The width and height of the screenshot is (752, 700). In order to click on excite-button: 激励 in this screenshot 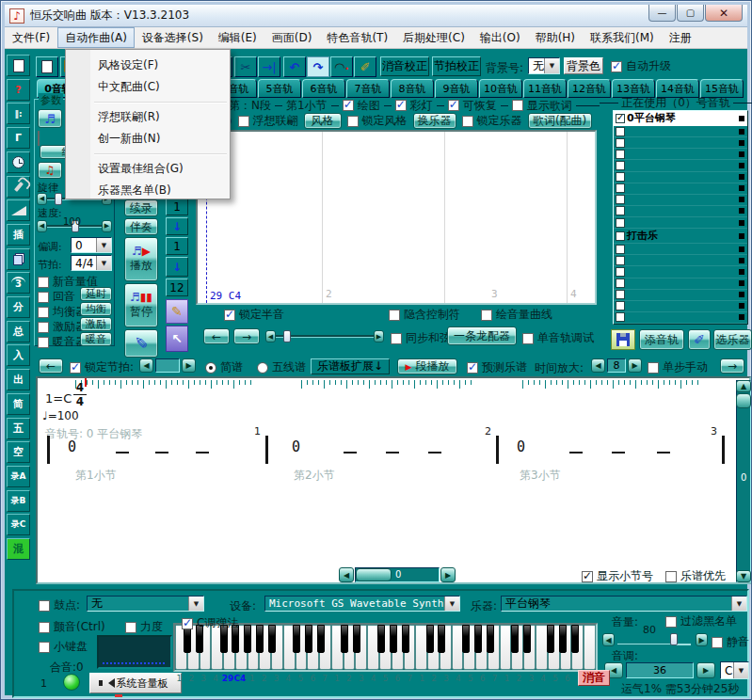, I will do `click(96, 324)`.